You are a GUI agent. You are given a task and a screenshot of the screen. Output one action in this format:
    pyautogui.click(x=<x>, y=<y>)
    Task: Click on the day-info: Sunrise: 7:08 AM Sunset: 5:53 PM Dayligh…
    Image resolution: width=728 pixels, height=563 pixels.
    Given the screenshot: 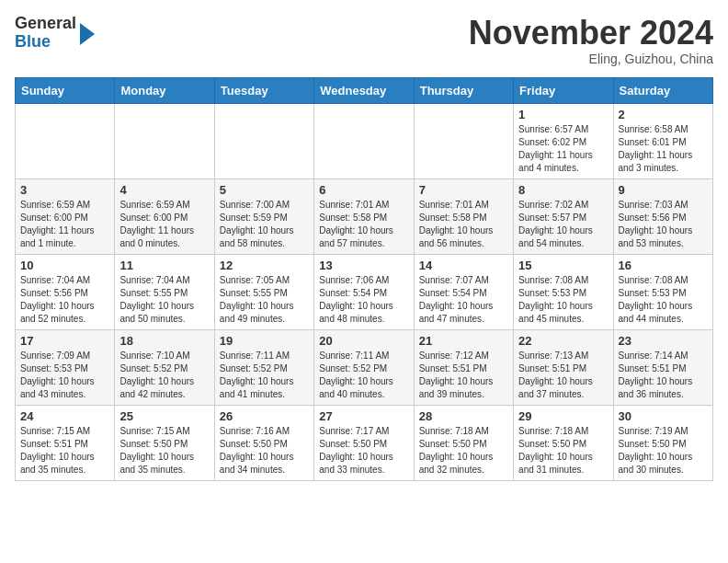 What is the action you would take?
    pyautogui.click(x=664, y=300)
    